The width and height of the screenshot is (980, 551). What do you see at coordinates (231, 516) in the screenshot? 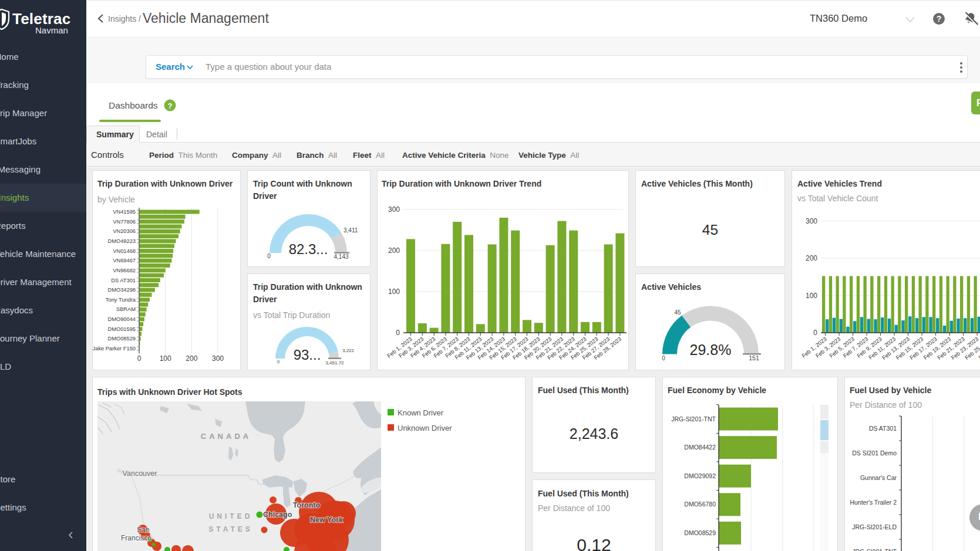
I see `svg-text: UNITED` at bounding box center [231, 516].